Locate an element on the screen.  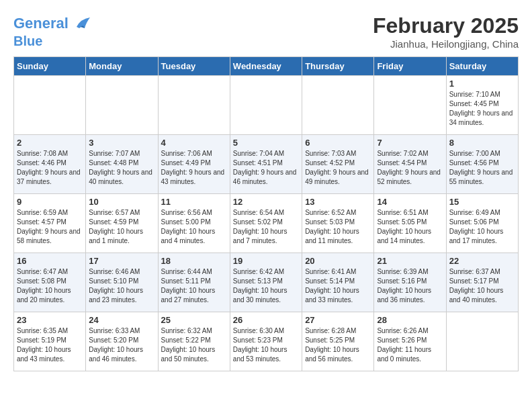
cell-info: Sunrise: 6:51 AM Sunset: 5:05 PM Dayligh… is located at coordinates (410, 227).